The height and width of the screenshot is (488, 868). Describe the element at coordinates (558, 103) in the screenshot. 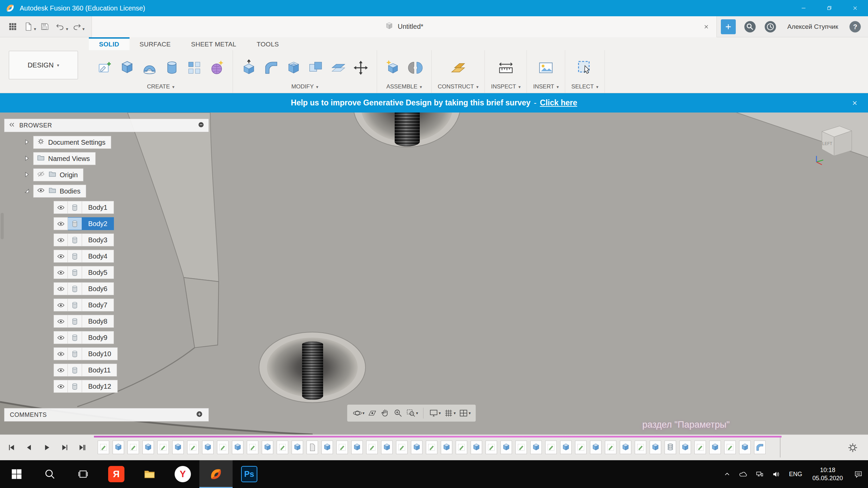

I see `banner-link: Click here` at that location.